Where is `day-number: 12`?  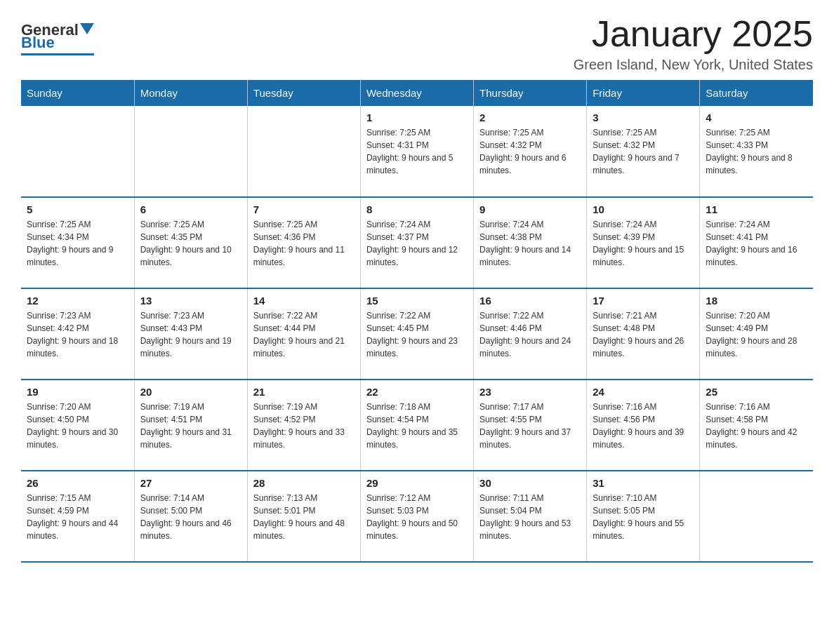
day-number: 12 is located at coordinates (77, 300).